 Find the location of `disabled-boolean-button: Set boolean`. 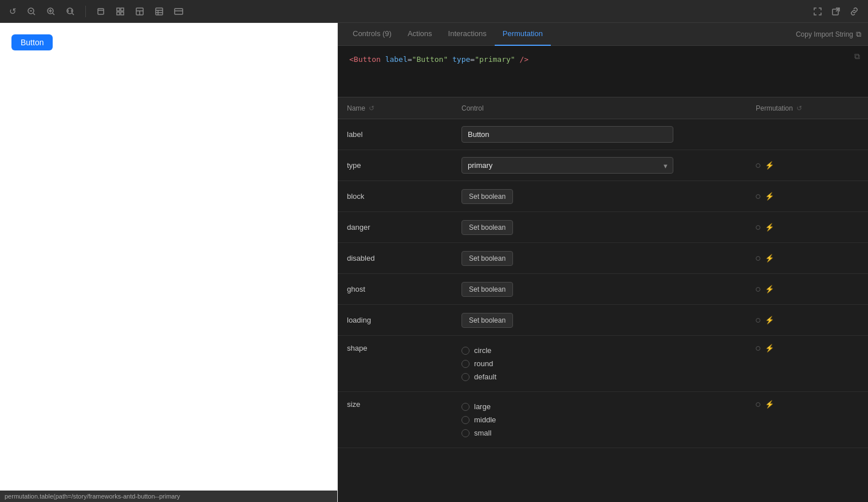

disabled-boolean-button: Set boolean is located at coordinates (487, 258).